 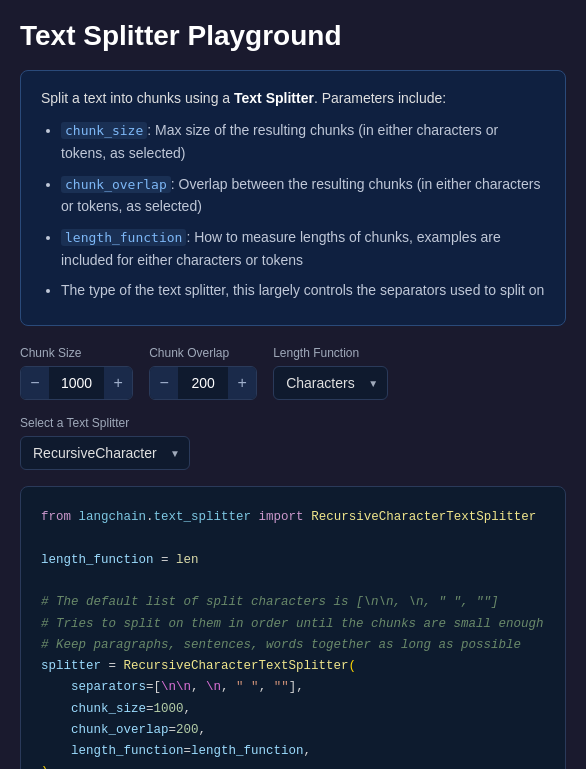 I want to click on list-item: length_function: How to measure lengths …, so click(x=303, y=248).